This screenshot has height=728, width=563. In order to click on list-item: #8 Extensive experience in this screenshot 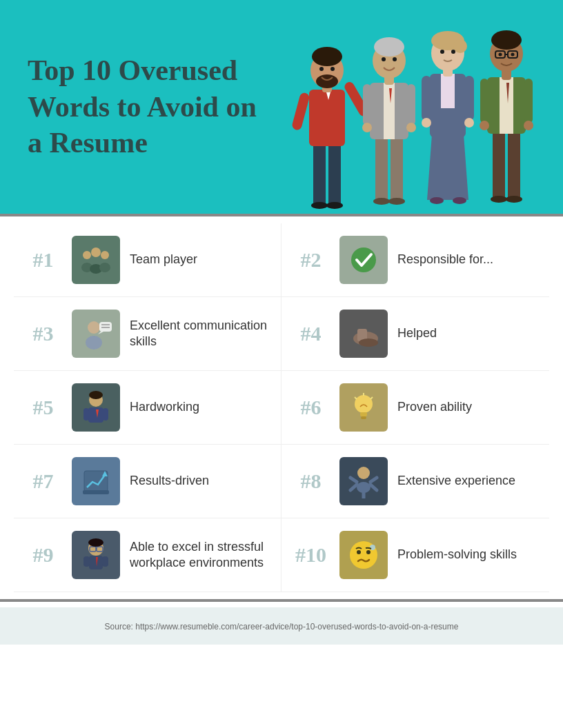, I will do `click(415, 481)`.